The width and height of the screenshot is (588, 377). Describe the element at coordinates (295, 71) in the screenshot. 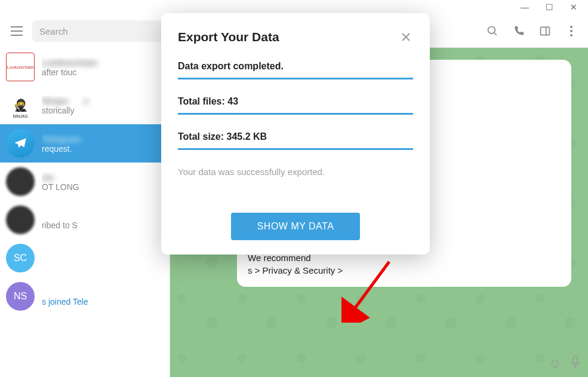

I see `export-status-row: Data export completed.` at that location.